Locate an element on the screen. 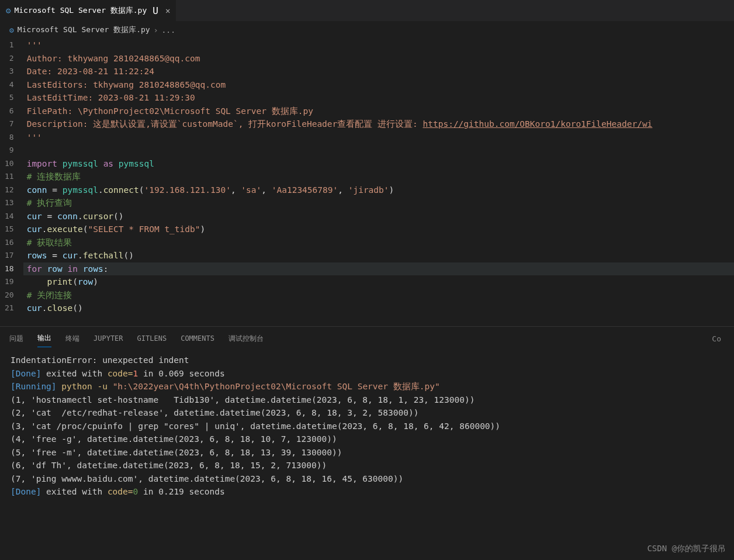 This screenshot has height=560, width=734. line-number: 2 is located at coordinates (9, 58).